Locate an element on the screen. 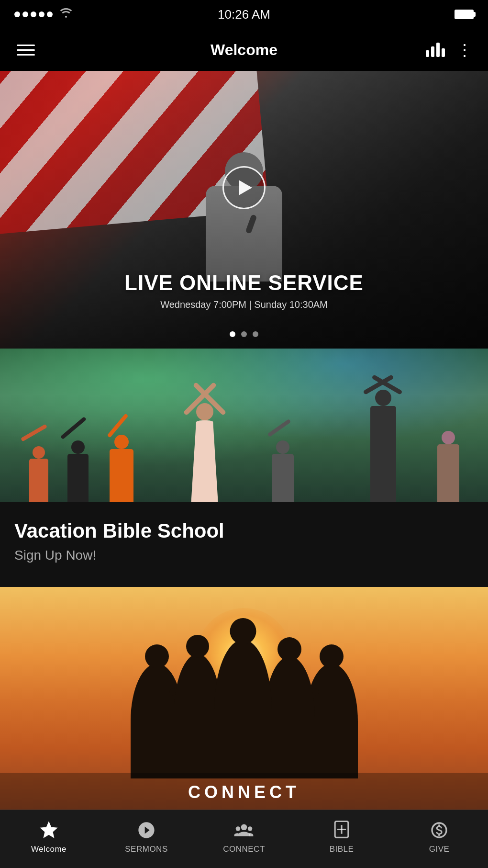 This screenshot has height=868, width=488. nav-item-welcome: Welcome is located at coordinates (49, 839).